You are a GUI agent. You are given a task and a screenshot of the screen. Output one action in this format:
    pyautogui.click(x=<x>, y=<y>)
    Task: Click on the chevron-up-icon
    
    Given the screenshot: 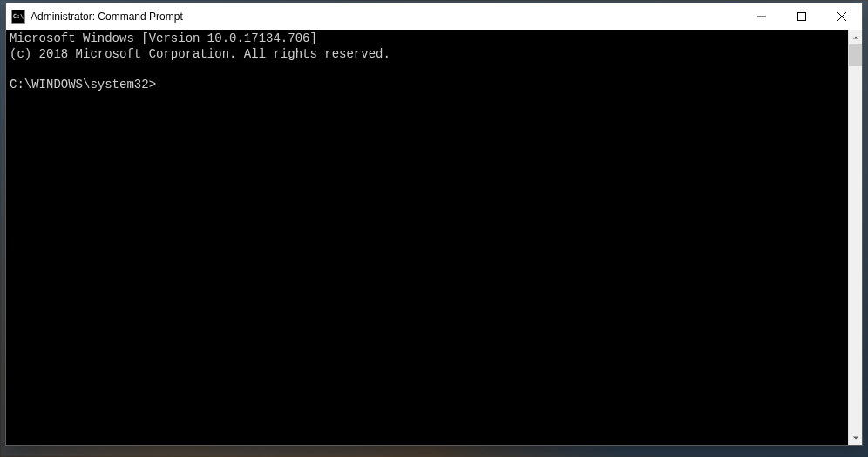 What is the action you would take?
    pyautogui.click(x=856, y=38)
    